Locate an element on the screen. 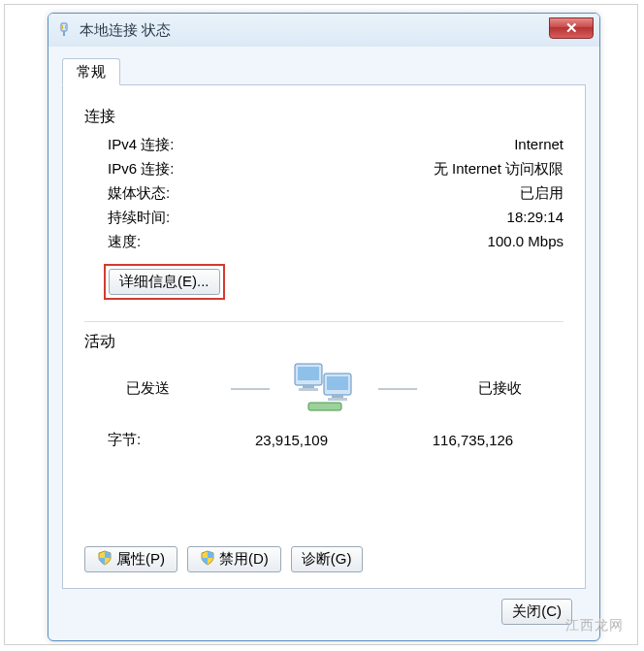  media-state-value: 已启用 is located at coordinates (541, 194).